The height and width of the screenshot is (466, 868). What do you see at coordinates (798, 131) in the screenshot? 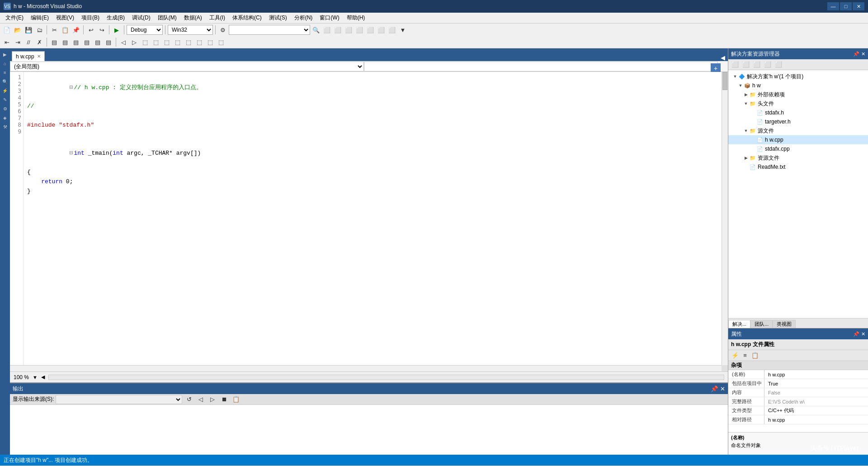
I see `tree-source-files: ▼ 📁 源文件` at bounding box center [798, 131].